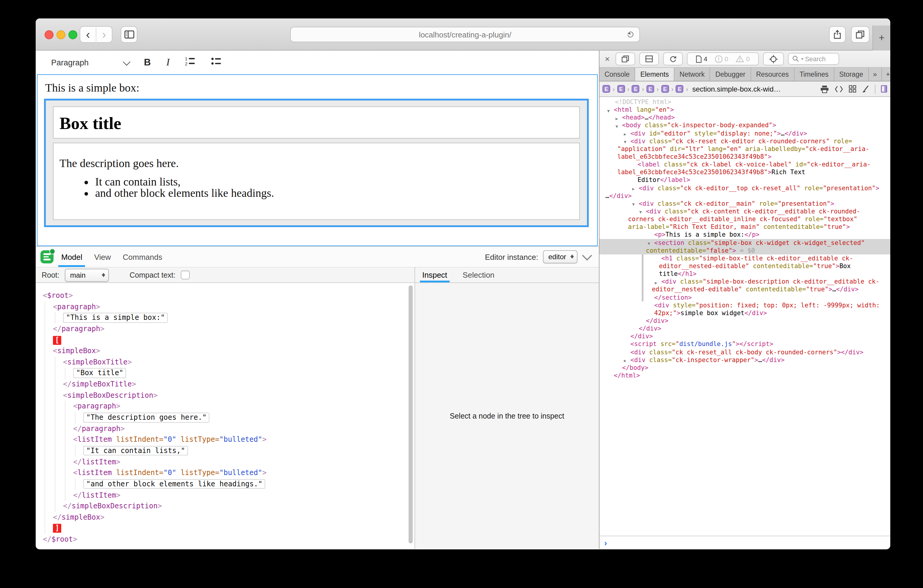  What do you see at coordinates (225, 440) in the screenshot?
I see `model-element-row: <listItem listIndent="0" listType="bulle…` at bounding box center [225, 440].